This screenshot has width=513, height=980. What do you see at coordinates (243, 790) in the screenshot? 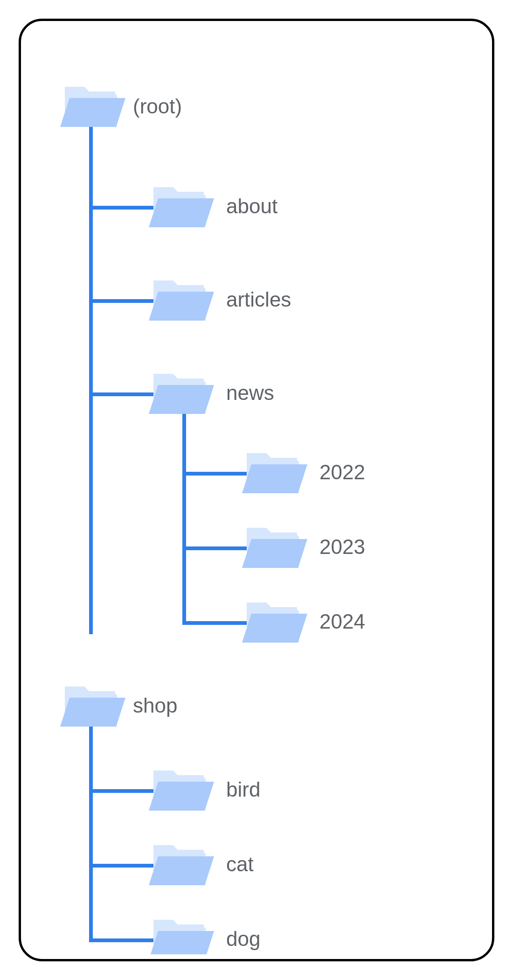
I see `folder-label-bird: bird` at bounding box center [243, 790].